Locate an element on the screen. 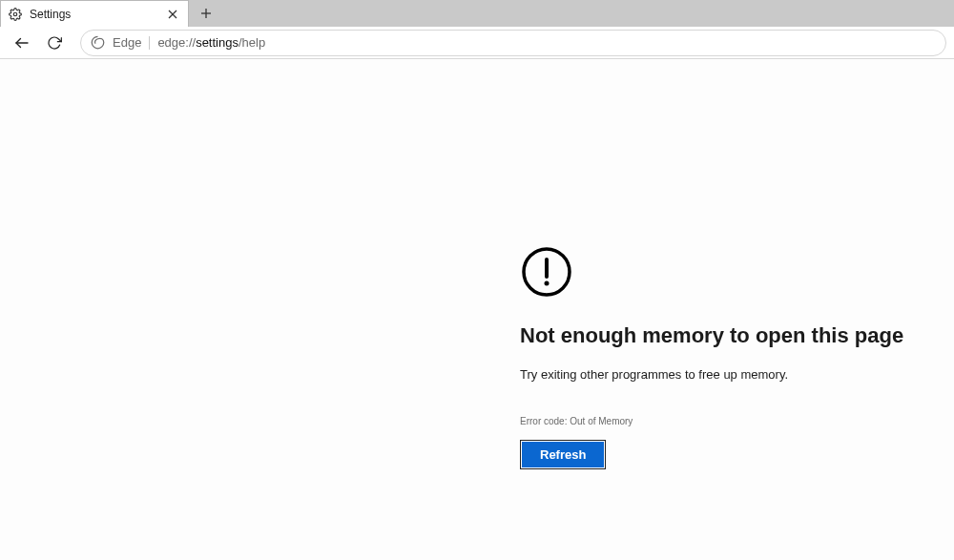 The width and height of the screenshot is (954, 560). tab-strip: Settings is located at coordinates (477, 13).